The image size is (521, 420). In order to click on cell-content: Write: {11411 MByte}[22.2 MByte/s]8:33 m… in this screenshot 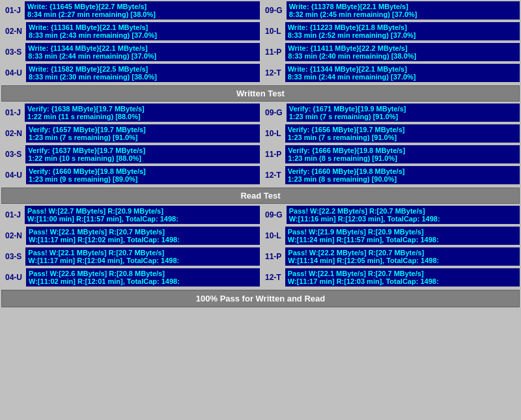, I will do `click(402, 52)`.